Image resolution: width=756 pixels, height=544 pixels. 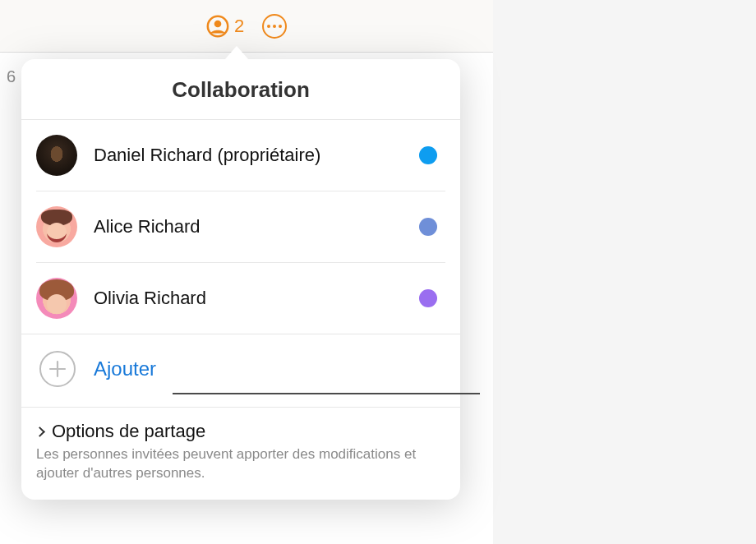 I want to click on share-options-title: Options de partage, so click(x=128, y=431).